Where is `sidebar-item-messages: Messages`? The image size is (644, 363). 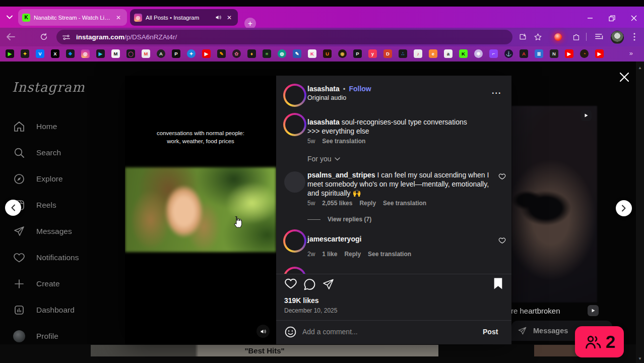 sidebar-item-messages: Messages is located at coordinates (62, 231).